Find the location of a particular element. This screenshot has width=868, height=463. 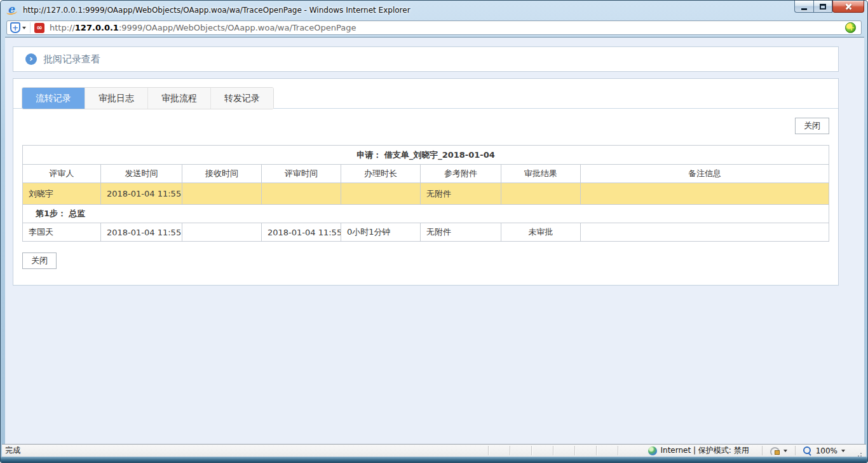

page-title: 批阅记录查看 is located at coordinates (72, 60).